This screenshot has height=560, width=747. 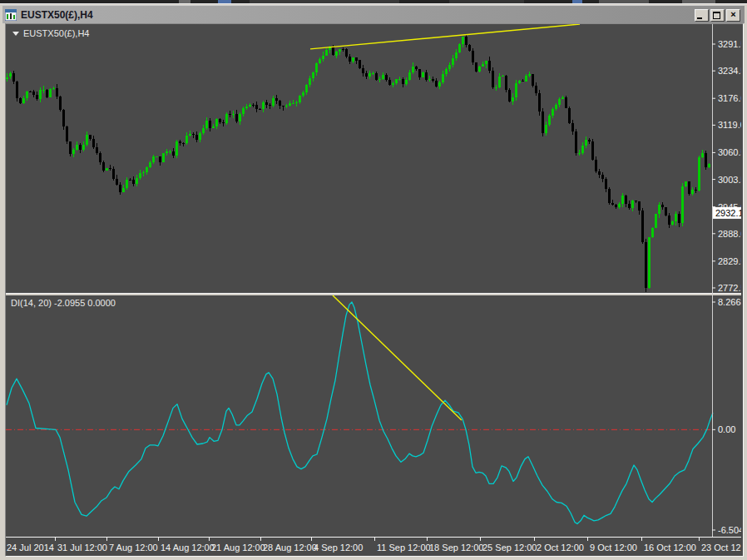 What do you see at coordinates (374, 14) in the screenshot?
I see `window-titlebar: EUSTX50(£),H4 ×` at bounding box center [374, 14].